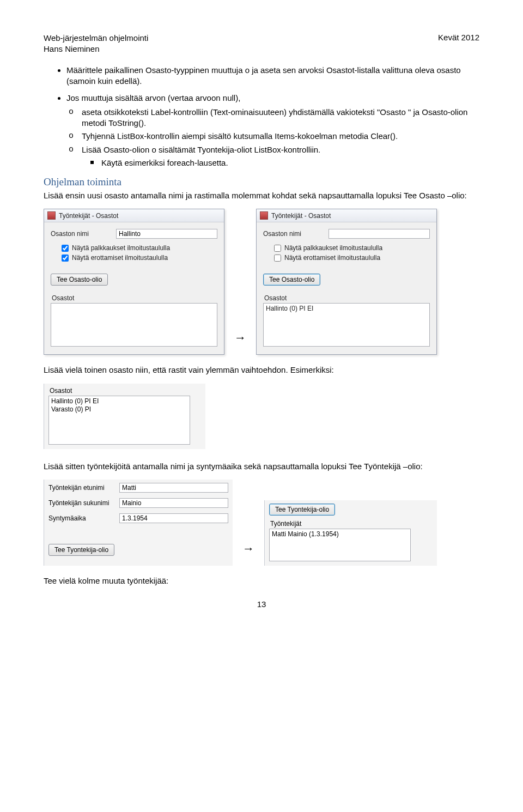 The width and height of the screenshot is (523, 812). I want to click on syntyma-label: Syntymäaika, so click(81, 518).